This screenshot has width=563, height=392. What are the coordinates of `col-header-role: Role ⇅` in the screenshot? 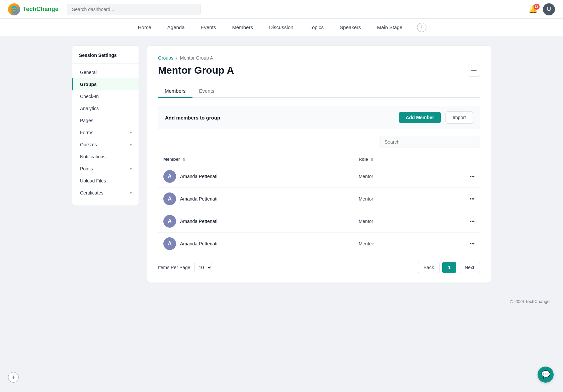 It's located at (393, 159).